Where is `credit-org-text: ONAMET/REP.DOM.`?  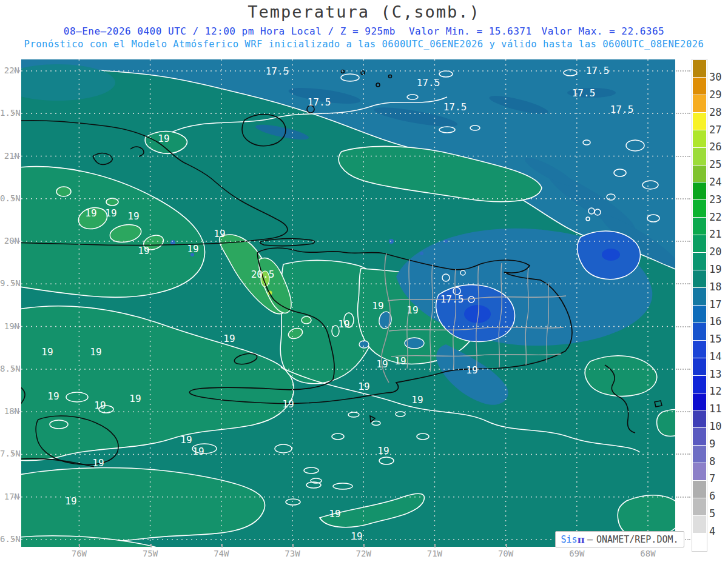
credit-org-text: ONAMET/REP.DOM. is located at coordinates (637, 540).